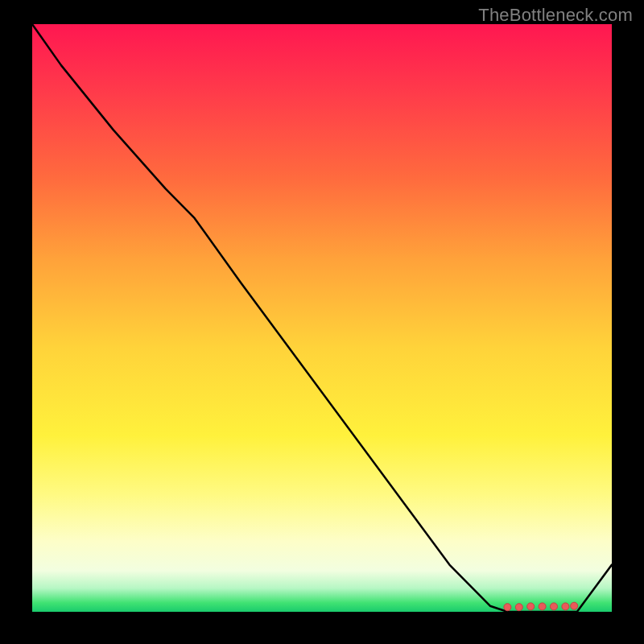 This screenshot has height=644, width=644. Describe the element at coordinates (541, 607) in the screenshot. I see `bottom-markers` at that location.